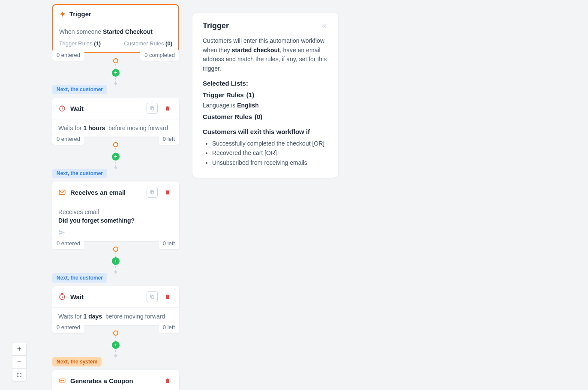 Image resolution: width=588 pixels, height=390 pixels. I want to click on list-item: Unsubscribed from receiving emails, so click(270, 163).